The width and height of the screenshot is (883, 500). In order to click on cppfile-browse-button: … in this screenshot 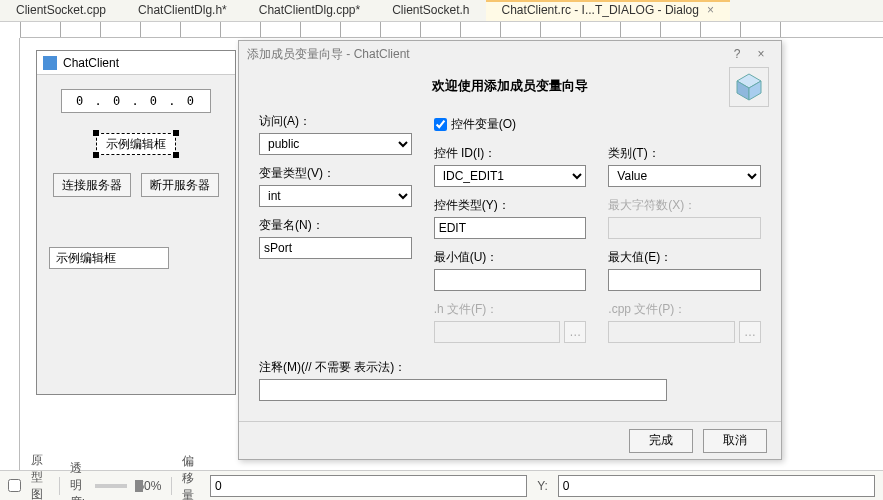, I will do `click(750, 332)`.